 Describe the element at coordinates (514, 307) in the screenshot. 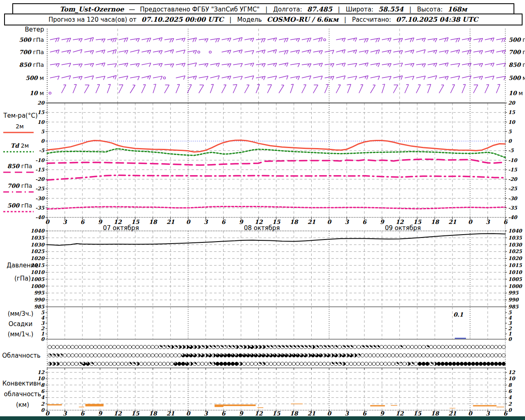

I see `pressure-ytick-label-right: 985` at that location.